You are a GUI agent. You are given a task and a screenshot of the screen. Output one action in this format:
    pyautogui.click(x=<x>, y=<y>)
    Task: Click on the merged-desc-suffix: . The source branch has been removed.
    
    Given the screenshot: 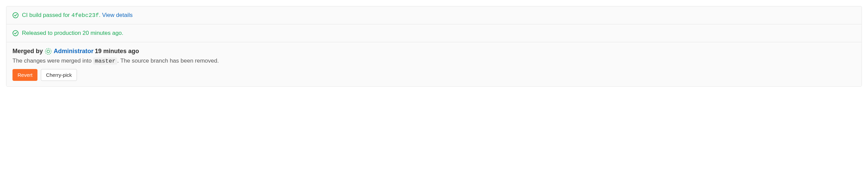 What is the action you would take?
    pyautogui.click(x=168, y=61)
    